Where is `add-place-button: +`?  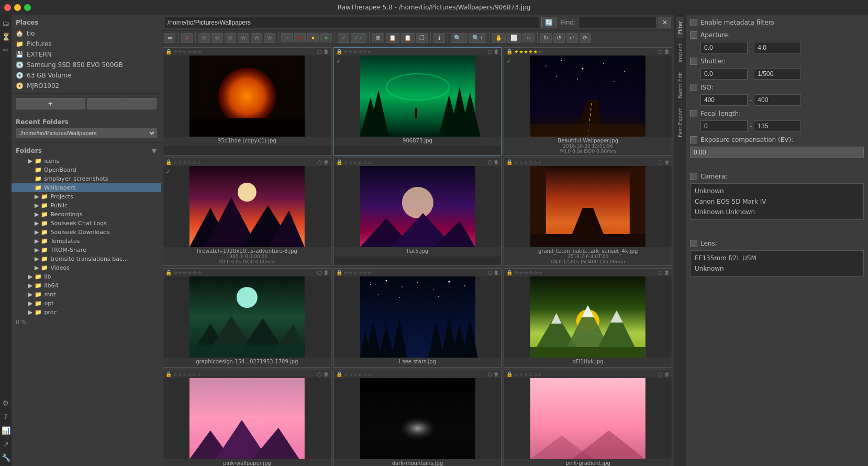
add-place-button: + is located at coordinates (50, 104).